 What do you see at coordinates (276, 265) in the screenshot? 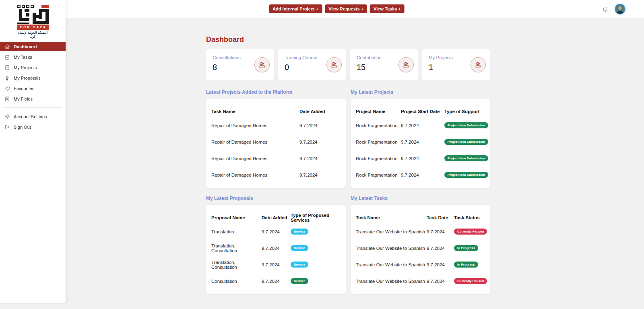
I see `table-row: Translation, Consultation9.7.2024Service` at bounding box center [276, 265].